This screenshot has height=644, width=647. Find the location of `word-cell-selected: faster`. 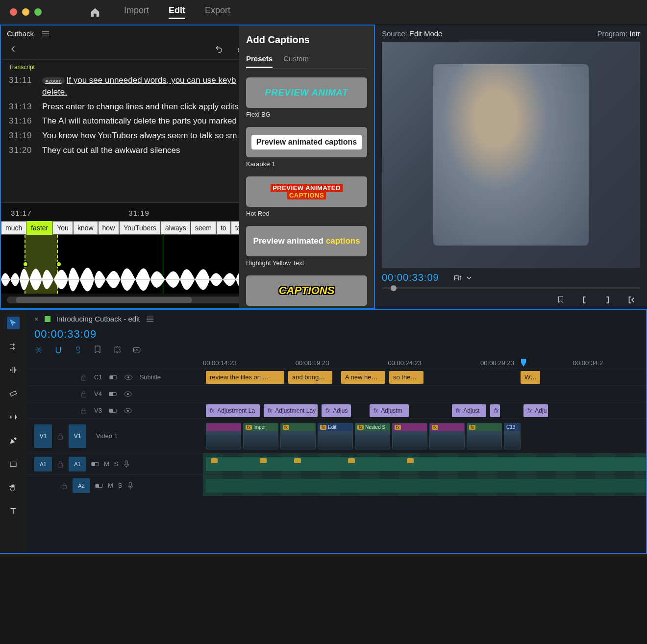

word-cell-selected: faster is located at coordinates (39, 228).